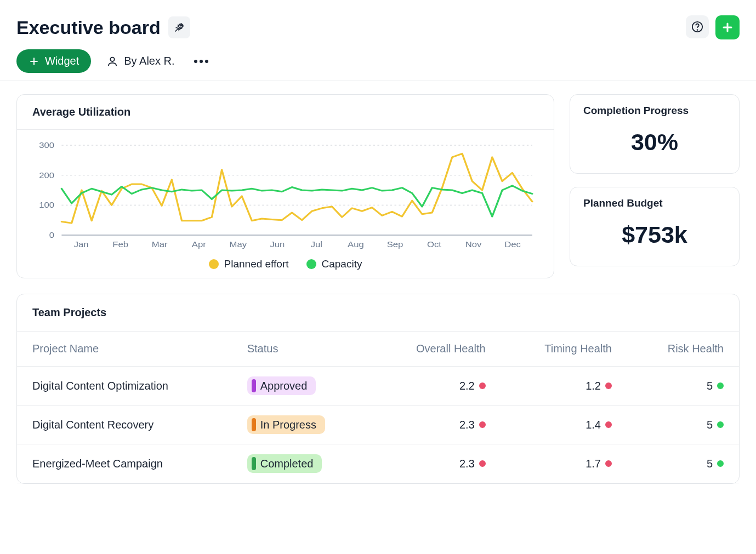 The height and width of the screenshot is (554, 756). What do you see at coordinates (160, 244) in the screenshot?
I see `svg-text: Mar` at bounding box center [160, 244].